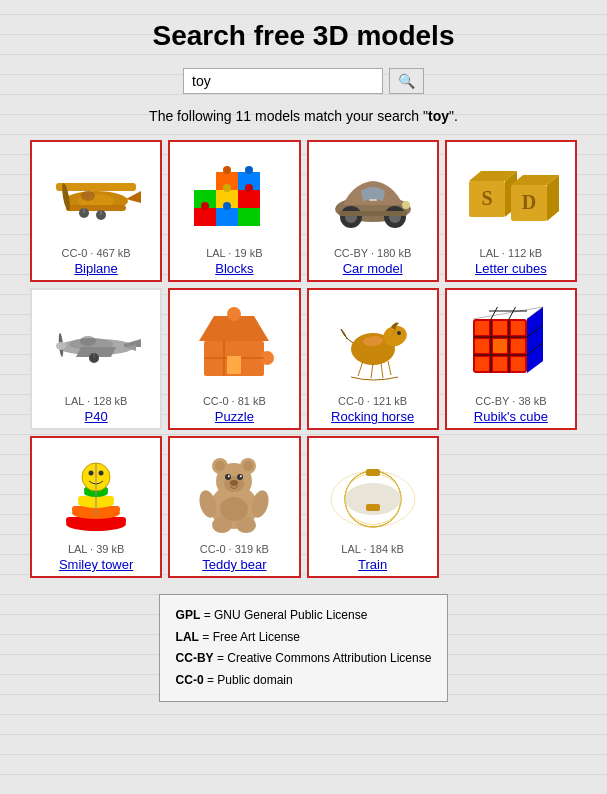 Image resolution: width=607 pixels, height=794 pixels. Describe the element at coordinates (304, 616) in the screenshot. I see `legend-item-gpl: GPL = GNU General Public License` at that location.